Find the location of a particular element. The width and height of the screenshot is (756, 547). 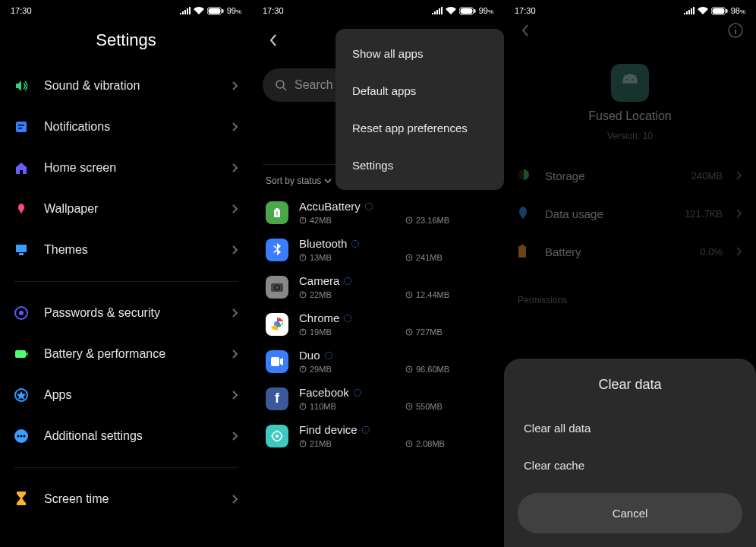

settings-item-notif: Notifications is located at coordinates (126, 127).